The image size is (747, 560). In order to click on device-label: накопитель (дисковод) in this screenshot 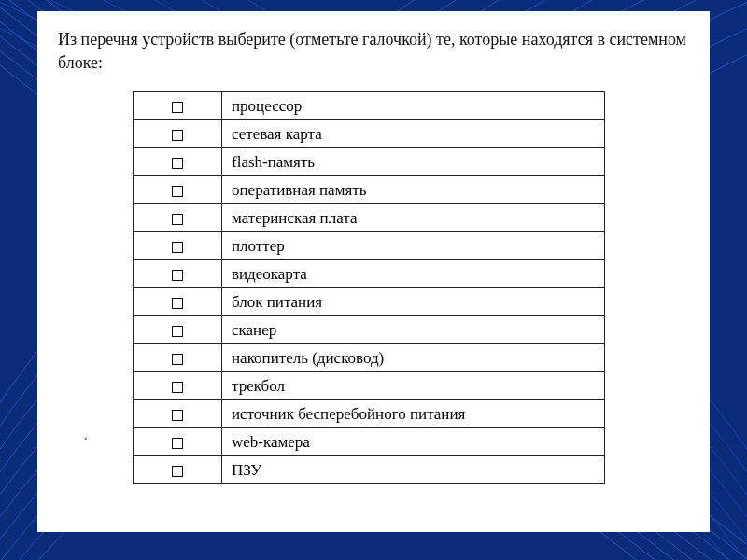, I will do `click(414, 358)`.